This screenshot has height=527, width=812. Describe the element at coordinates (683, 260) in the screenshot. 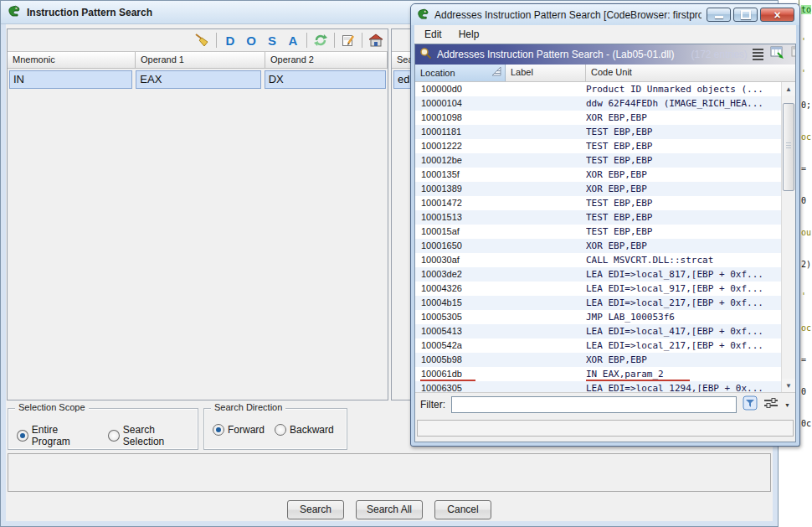

I see `cell-code: CALL MSVCRT.DLL::strcat` at that location.